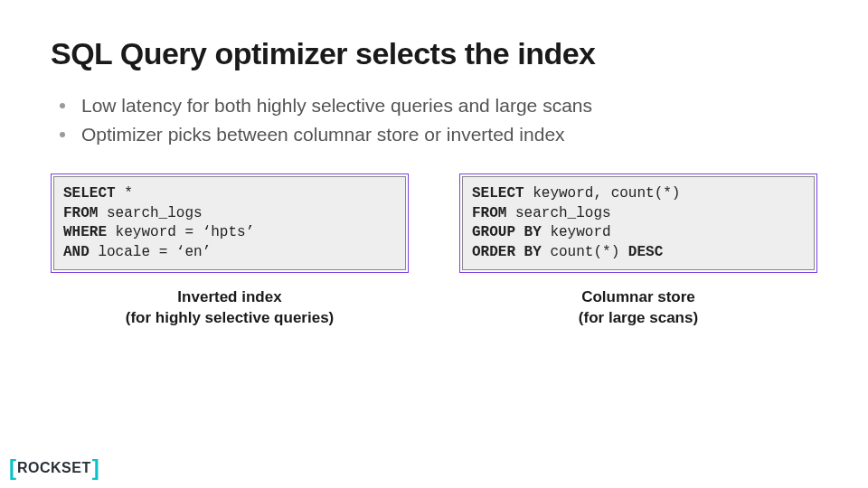 The height and width of the screenshot is (488, 868). What do you see at coordinates (638, 308) in the screenshot?
I see `example-caption: Columnar store (for large scans)` at bounding box center [638, 308].